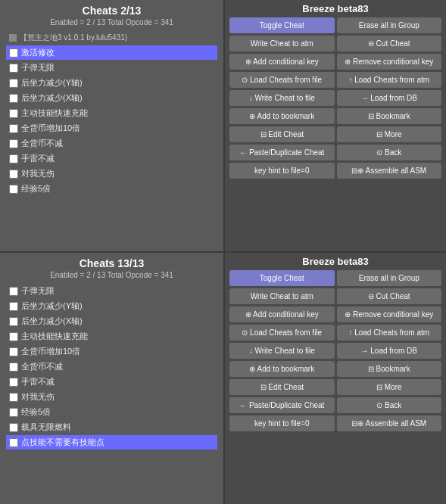  Describe the element at coordinates (335, 9) in the screenshot. I see `top-right-title: Breeze beta83` at that location.